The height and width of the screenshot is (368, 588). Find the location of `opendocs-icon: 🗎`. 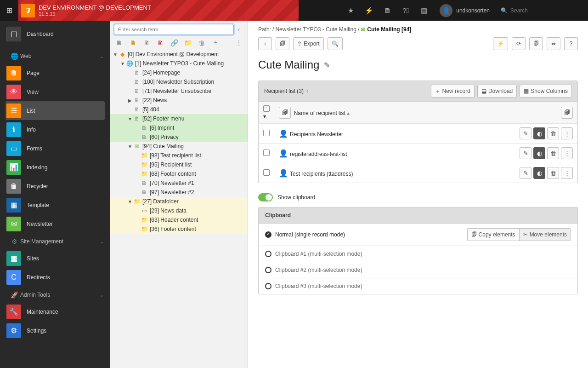

opendocs-icon: 🗎 is located at coordinates (387, 10).